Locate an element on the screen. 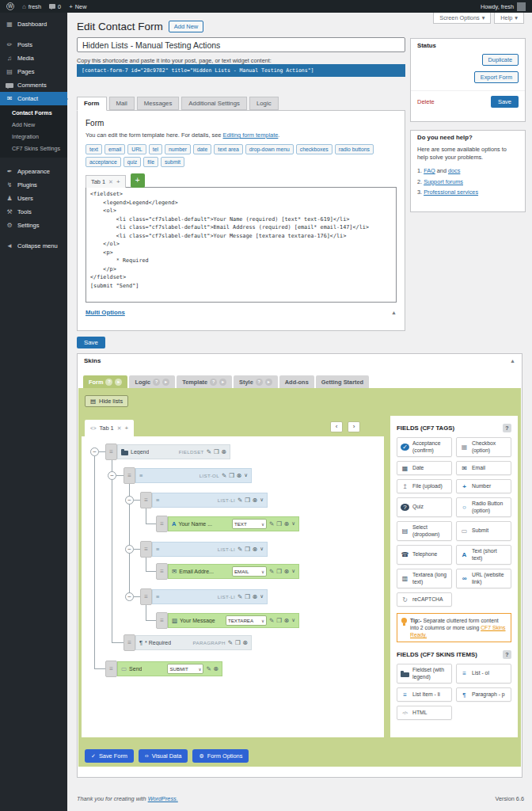  type-select: TEXT∨ is located at coordinates (249, 524).